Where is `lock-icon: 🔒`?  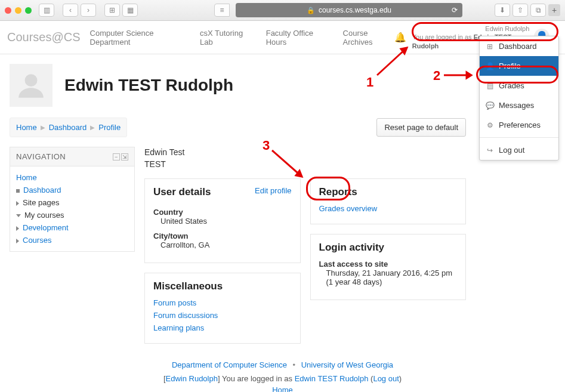 lock-icon: 🔒 is located at coordinates (311, 11).